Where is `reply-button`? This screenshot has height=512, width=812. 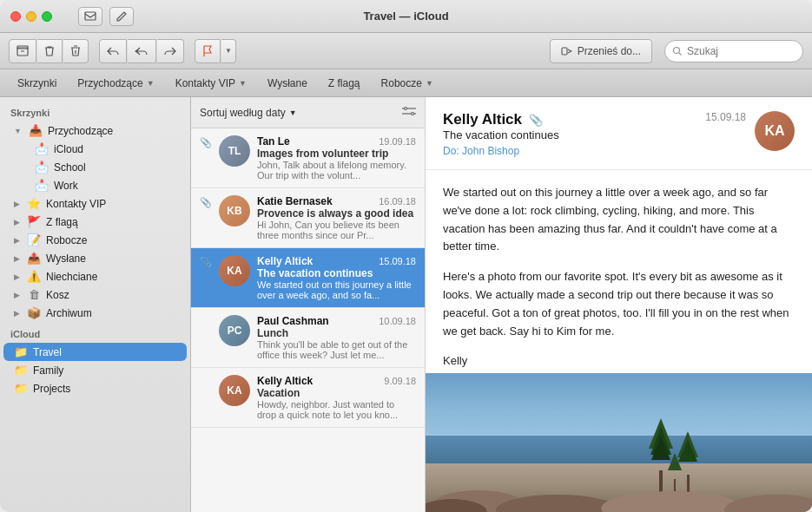
reply-button is located at coordinates (113, 51).